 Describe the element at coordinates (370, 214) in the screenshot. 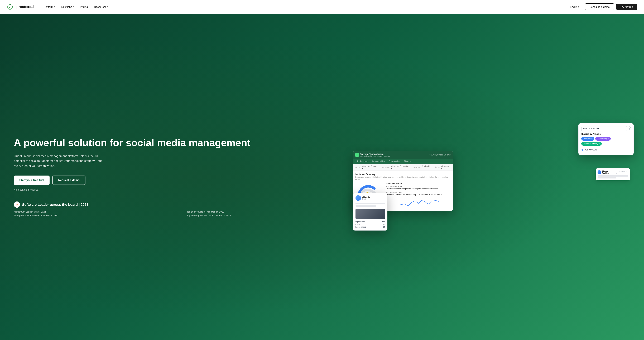

I see `social-image-preview` at that location.